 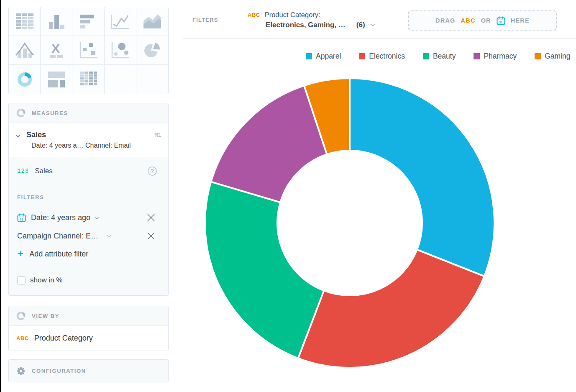 What do you see at coordinates (89, 140) in the screenshot?
I see `measure-item-sales: Sales M1 Date: 4 years a… Channel: Email` at bounding box center [89, 140].